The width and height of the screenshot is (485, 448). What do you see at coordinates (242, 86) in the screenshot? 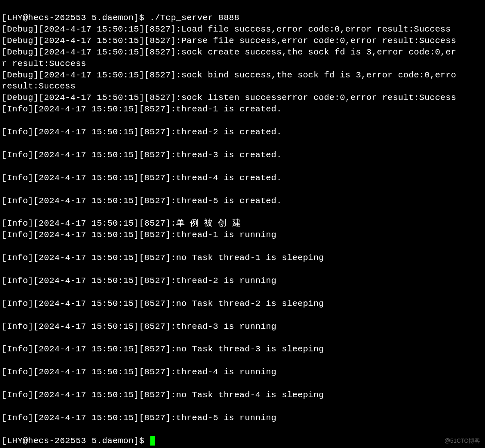
I see `log-line: result:Success` at bounding box center [242, 86].